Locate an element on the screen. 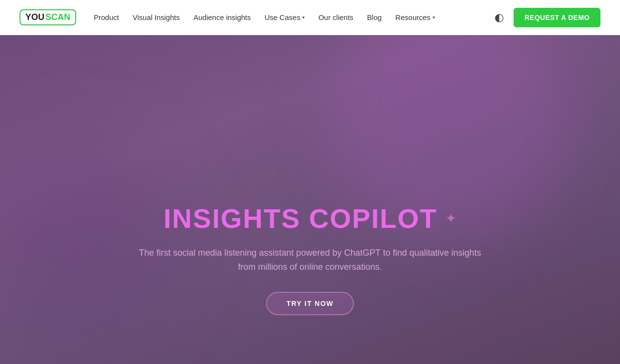 The height and width of the screenshot is (364, 620). resources-dropdown-icon: ▾ is located at coordinates (434, 18).